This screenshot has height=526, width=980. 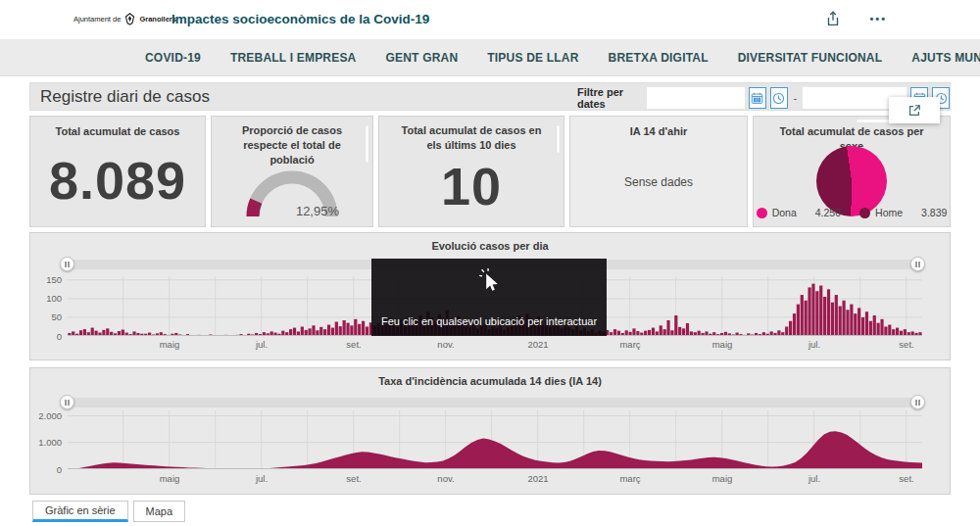 What do you see at coordinates (47, 470) in the screenshot?
I see `y-tick-label: 0` at bounding box center [47, 470].